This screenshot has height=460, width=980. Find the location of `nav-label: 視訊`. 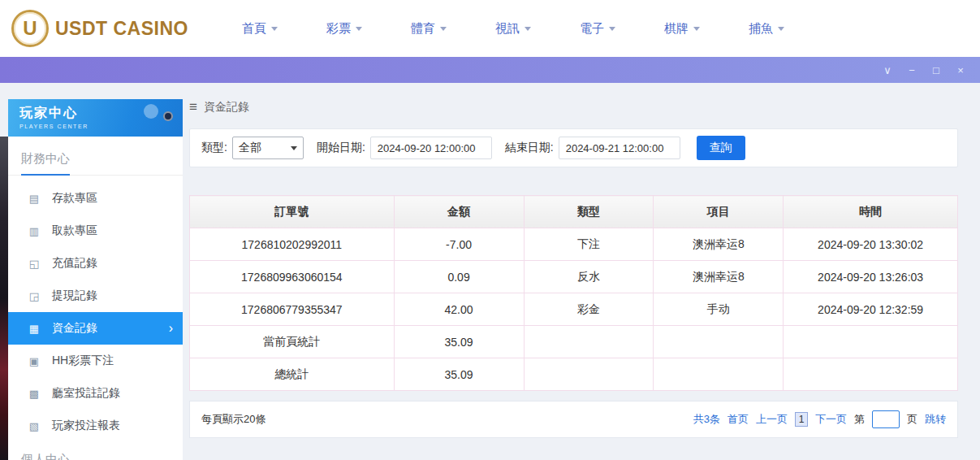

nav-label: 視訊 is located at coordinates (507, 29).